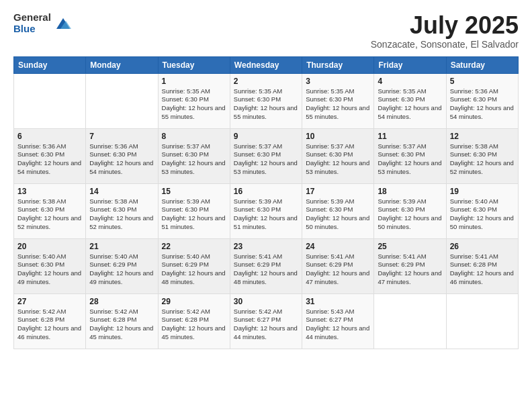 This screenshot has width=532, height=411. Describe the element at coordinates (50, 64) in the screenshot. I see `col-header-sunday: Sunday` at that location.